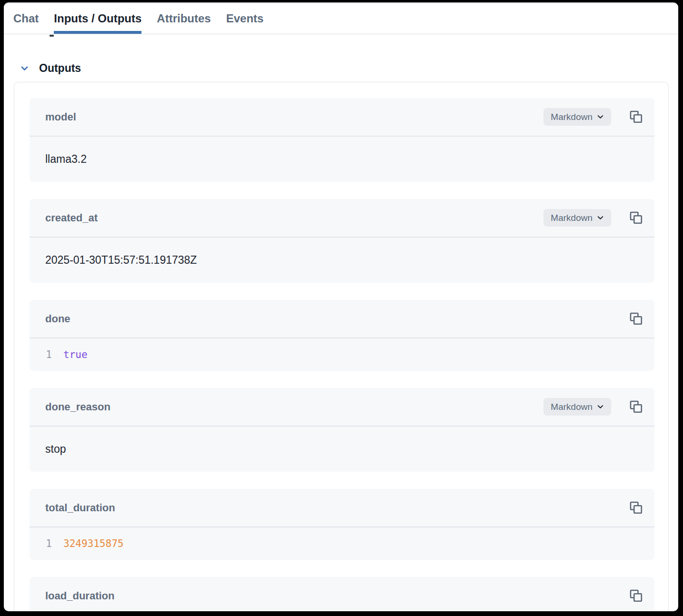 The image size is (683, 616). What do you see at coordinates (342, 319) in the screenshot?
I see `field-header: done` at bounding box center [342, 319].